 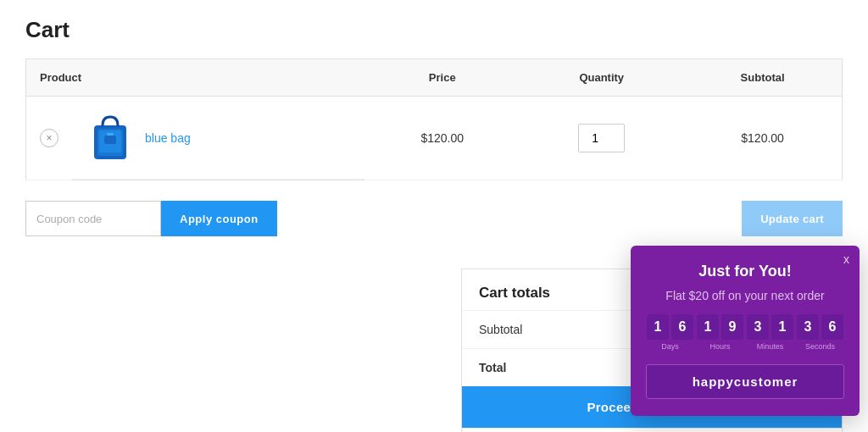 I want to click on hours-tens: 1, so click(x=708, y=327).